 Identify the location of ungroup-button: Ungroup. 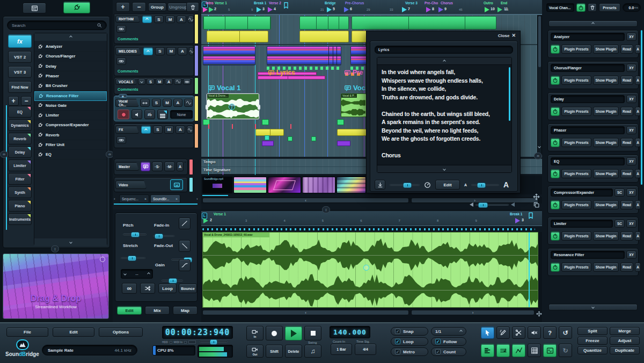
(178, 7).